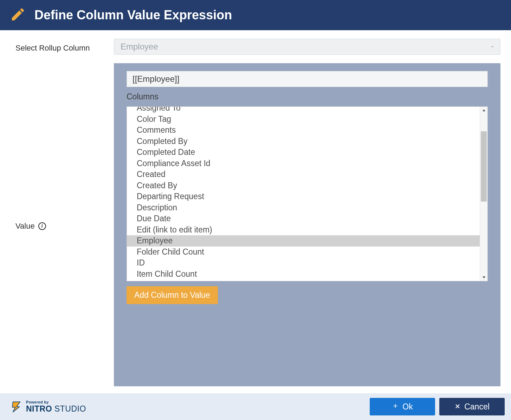  I want to click on list-item: Description, so click(303, 208).